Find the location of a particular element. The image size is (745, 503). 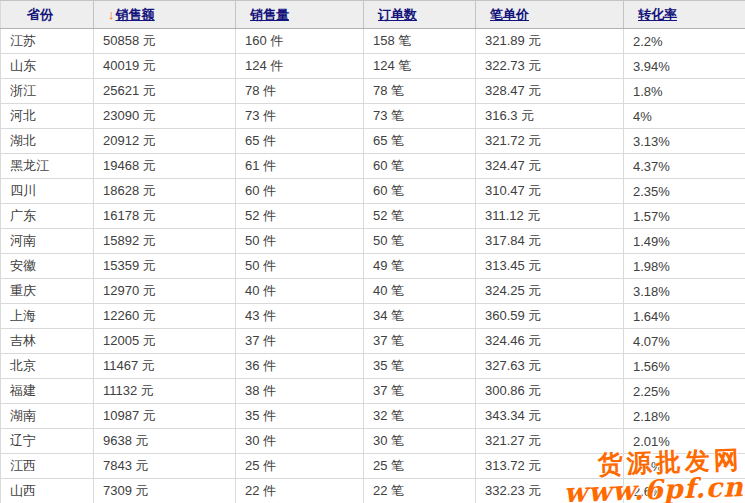

table-row: 辽宁9638 元30 件30 笔321.27 元2.01% is located at coordinates (373, 442).